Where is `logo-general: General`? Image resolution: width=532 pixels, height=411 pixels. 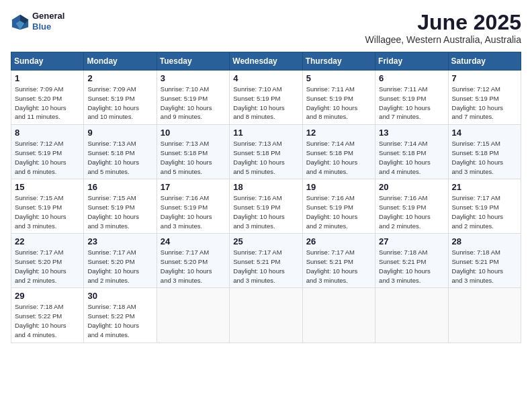
logo-general: General is located at coordinates (48, 16).